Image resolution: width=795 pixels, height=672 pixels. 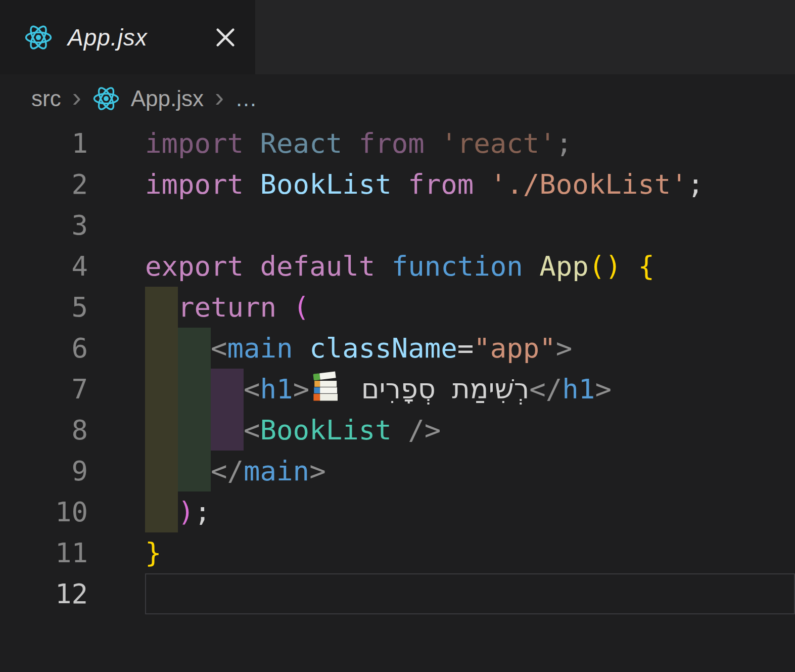 I want to click on line-number: 8, so click(x=44, y=430).